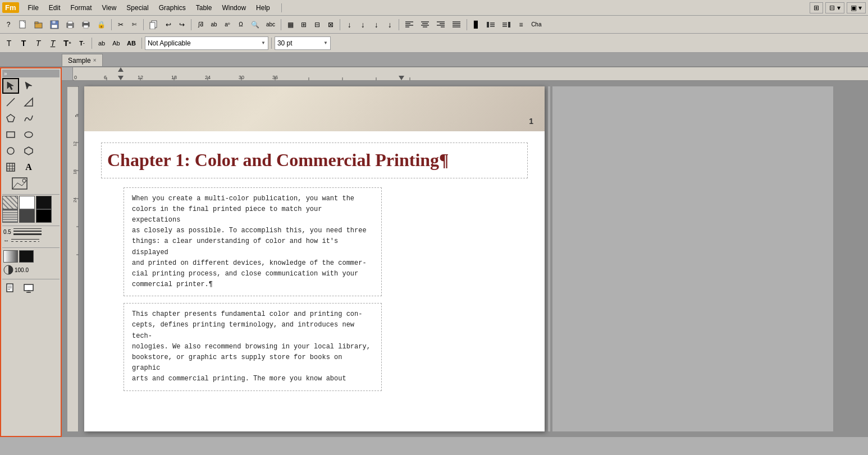 The width and height of the screenshot is (868, 455). Describe the element at coordinates (121, 25) in the screenshot. I see `cut-btn: ✂` at that location.